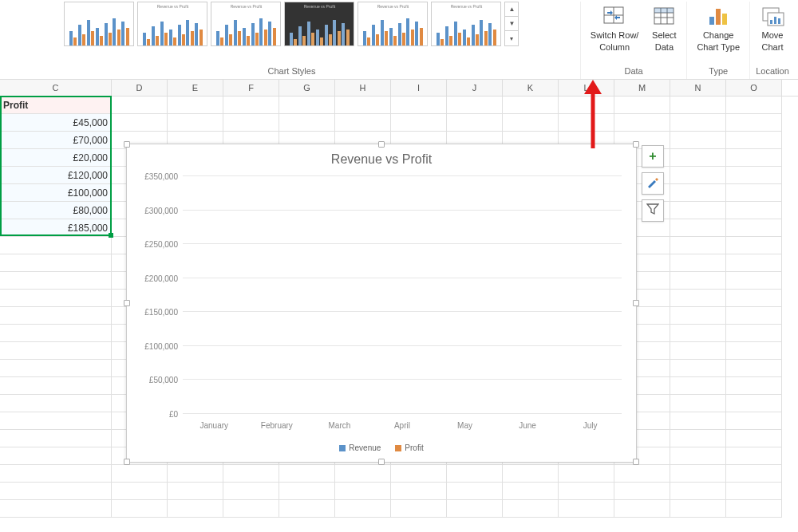 Image resolution: width=798 pixels, height=532 pixels. What do you see at coordinates (140, 88) in the screenshot?
I see `column-header: D` at bounding box center [140, 88].